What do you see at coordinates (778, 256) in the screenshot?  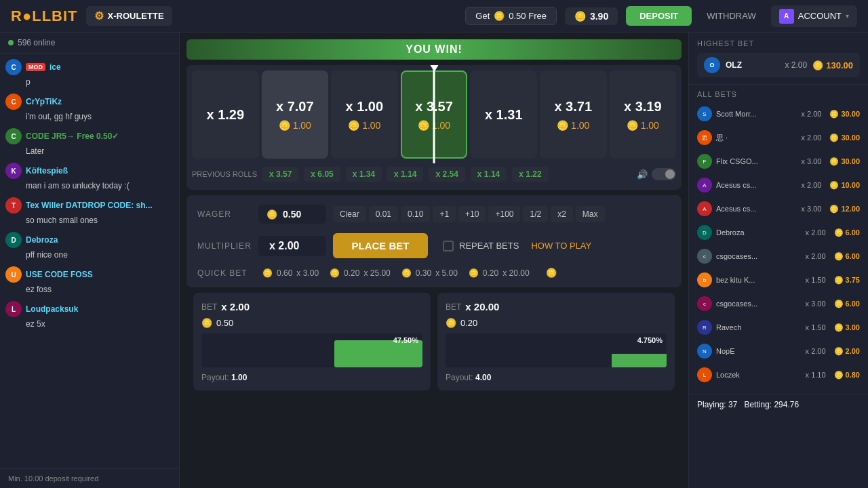 I see `table-row: c csgocases... x 2.00 🪙6.00` at bounding box center [778, 256].